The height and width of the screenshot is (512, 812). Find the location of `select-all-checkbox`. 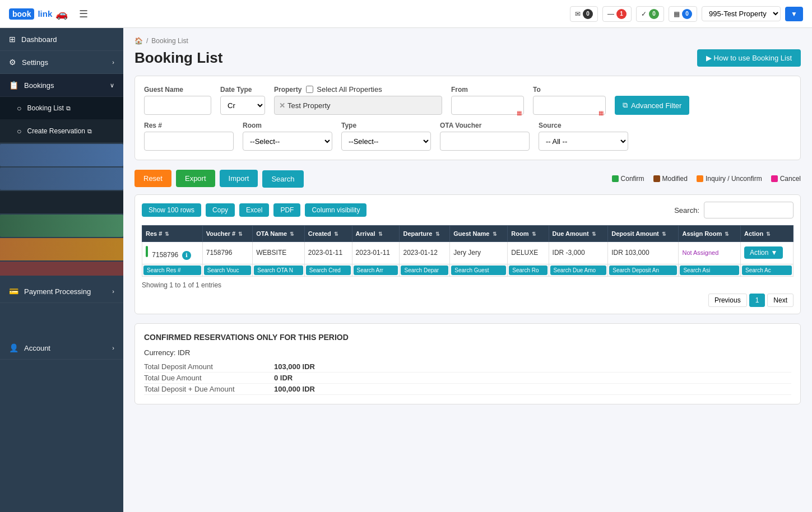

select-all-checkbox is located at coordinates (309, 90).